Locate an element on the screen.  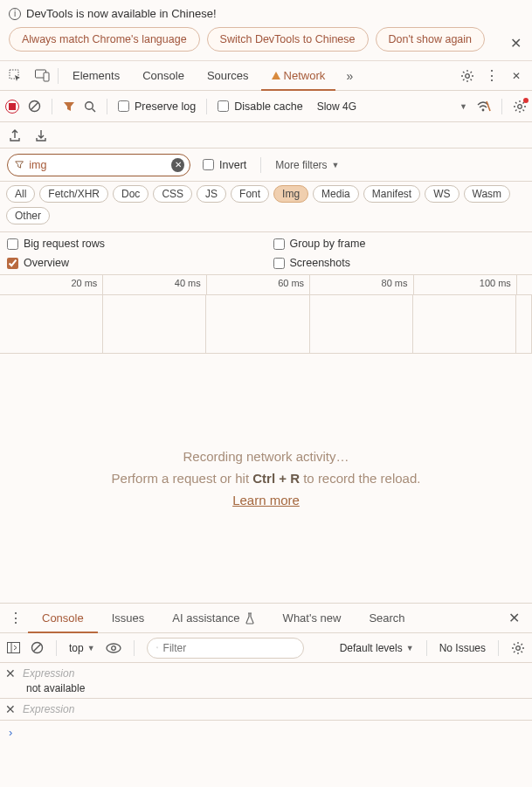
throttling-select: Slow 4G is located at coordinates (337, 107).